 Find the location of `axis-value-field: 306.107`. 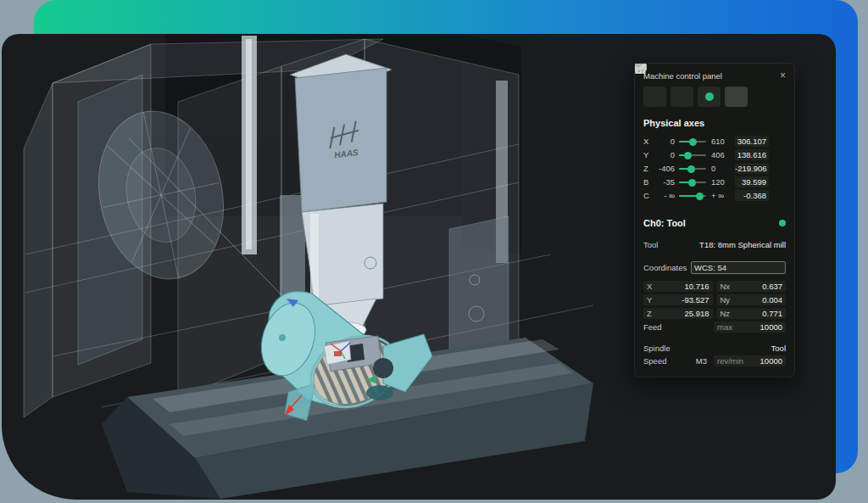

axis-value-field: 306.107 is located at coordinates (752, 141).